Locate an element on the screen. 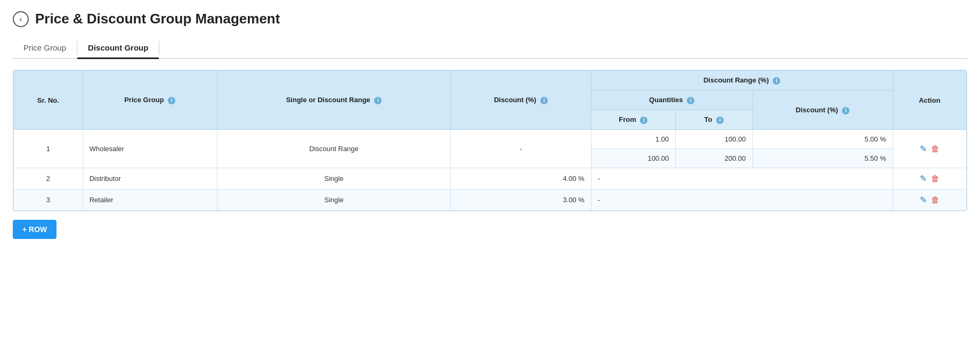 The width and height of the screenshot is (980, 339). cell-price-group-1: Wholesaler is located at coordinates (150, 149).